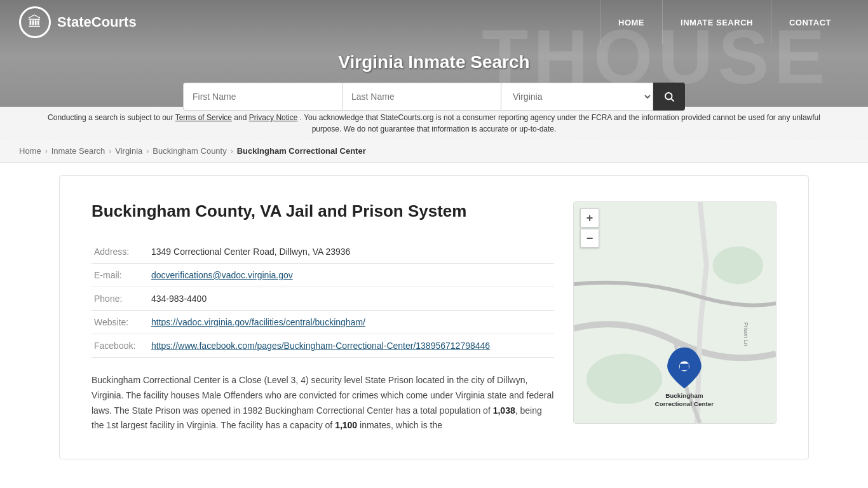 The image size is (868, 488). What do you see at coordinates (434, 22) in the screenshot?
I see `navbar: 🏛 StateCourts HOME INMATE SEARCH CONTACT` at bounding box center [434, 22].